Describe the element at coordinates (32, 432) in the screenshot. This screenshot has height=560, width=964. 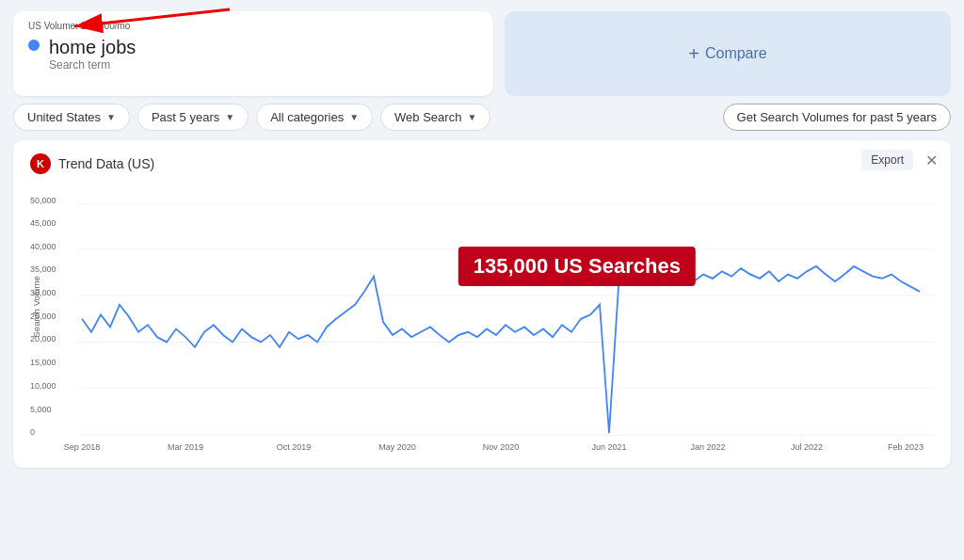
I see `svg-text: 0` at that location.